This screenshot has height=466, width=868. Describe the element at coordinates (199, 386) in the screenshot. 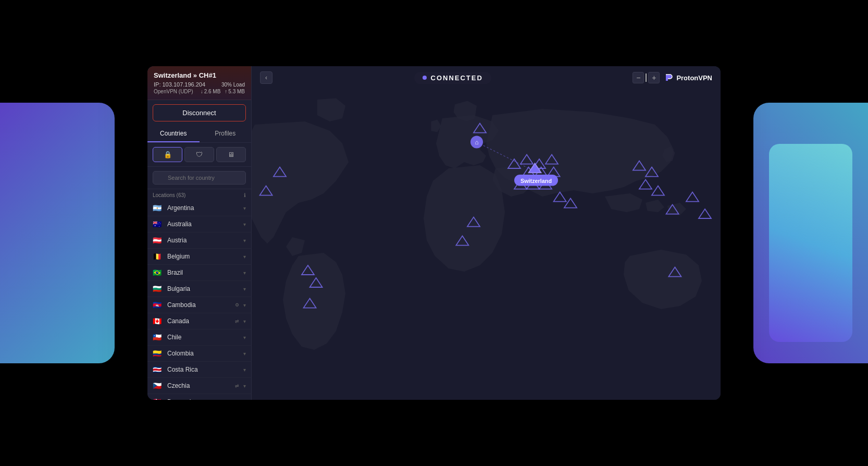

I see `country-item-czechia: 🇨🇿 Czechia ⇌ ▾` at that location.